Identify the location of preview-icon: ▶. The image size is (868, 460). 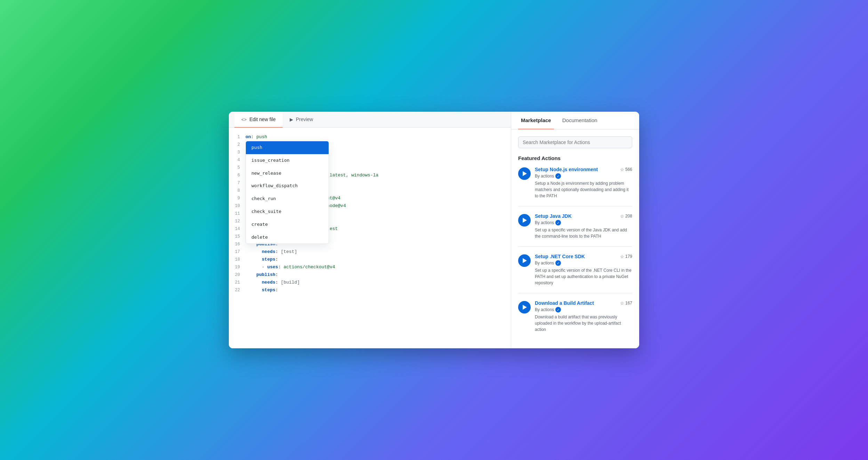
(291, 120).